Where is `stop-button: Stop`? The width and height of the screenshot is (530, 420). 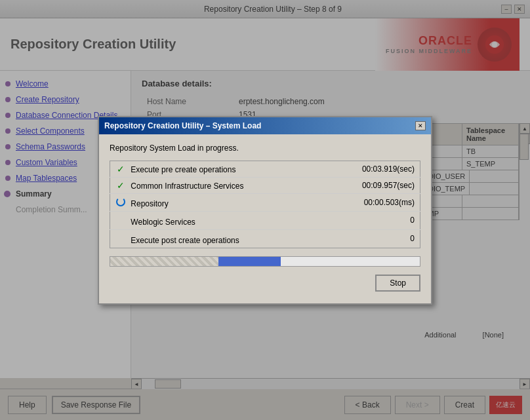 stop-button: Stop is located at coordinates (398, 283).